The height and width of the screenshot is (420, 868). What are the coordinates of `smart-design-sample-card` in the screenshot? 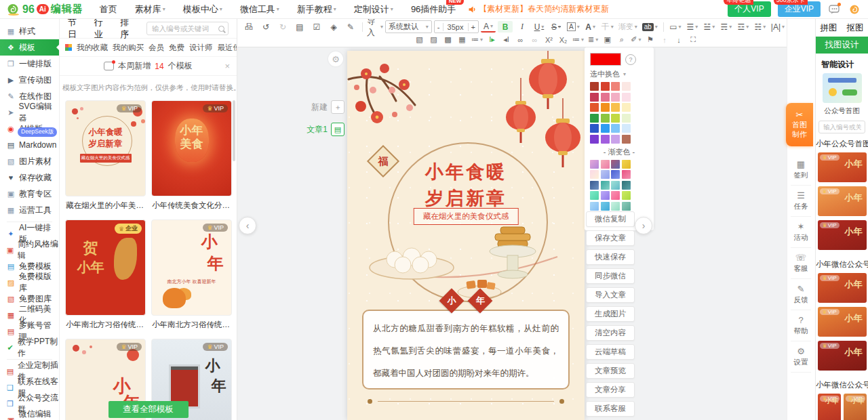 It's located at (842, 88).